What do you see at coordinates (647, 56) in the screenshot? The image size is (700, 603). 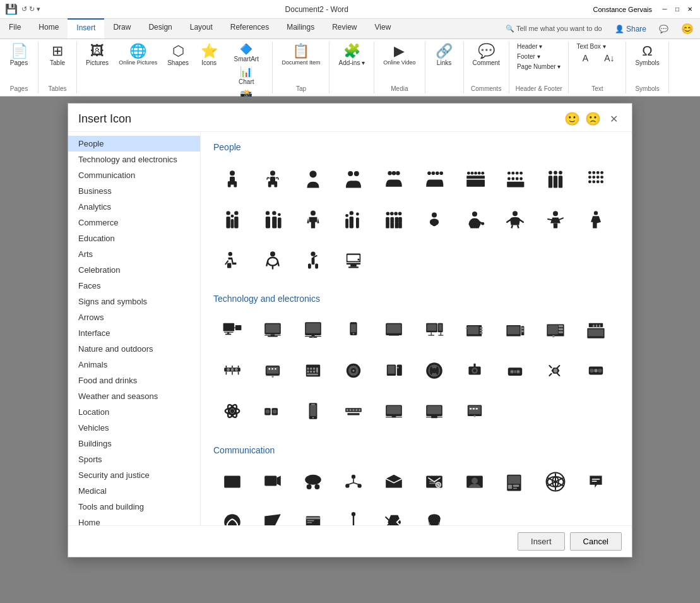 I see `symbols-btn: ΩSymbols` at bounding box center [647, 56].